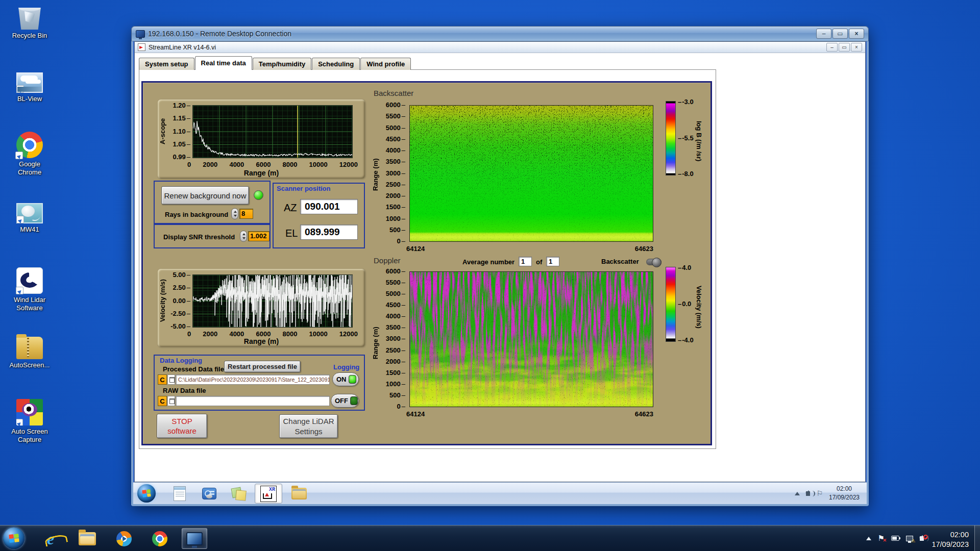  Describe the element at coordinates (162, 401) in the screenshot. I see `raw-drive-box: C` at that location.